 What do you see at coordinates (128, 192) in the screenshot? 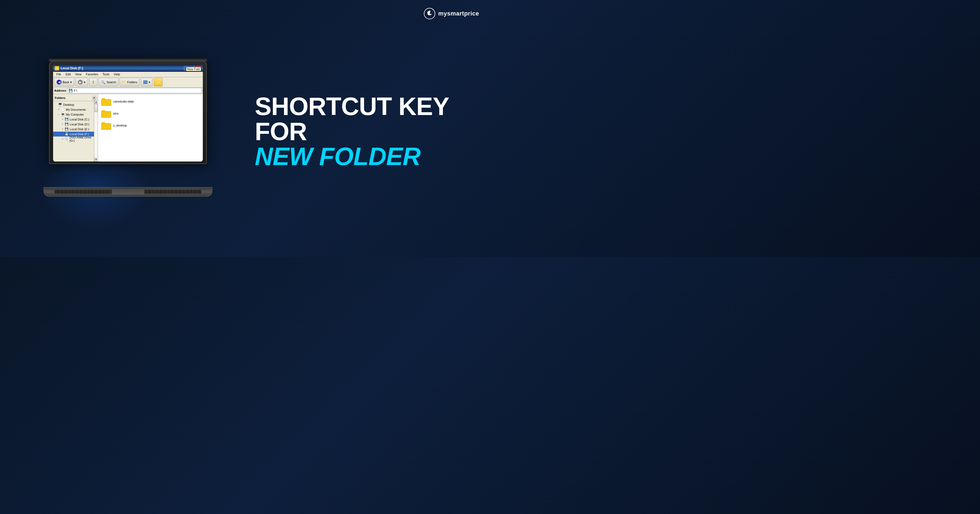
I see `trackpad` at bounding box center [128, 192].